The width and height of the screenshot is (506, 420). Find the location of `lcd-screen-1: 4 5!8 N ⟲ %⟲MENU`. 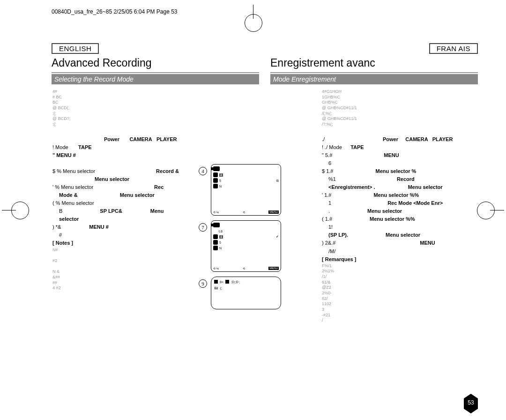

lcd-screen-1: 4 5!8 N ⟲ %⟲MENU is located at coordinates (246, 190).